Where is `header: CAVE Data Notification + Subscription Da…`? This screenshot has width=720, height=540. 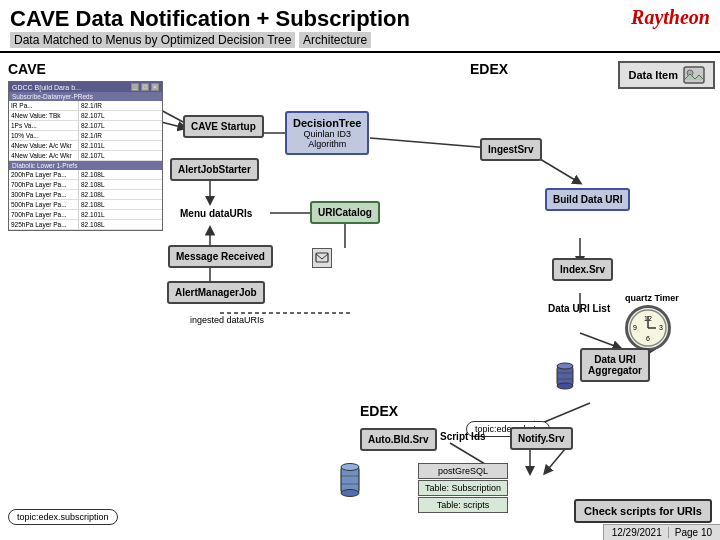
header: CAVE Data Notification + Subscription Da… is located at coordinates (360, 26).